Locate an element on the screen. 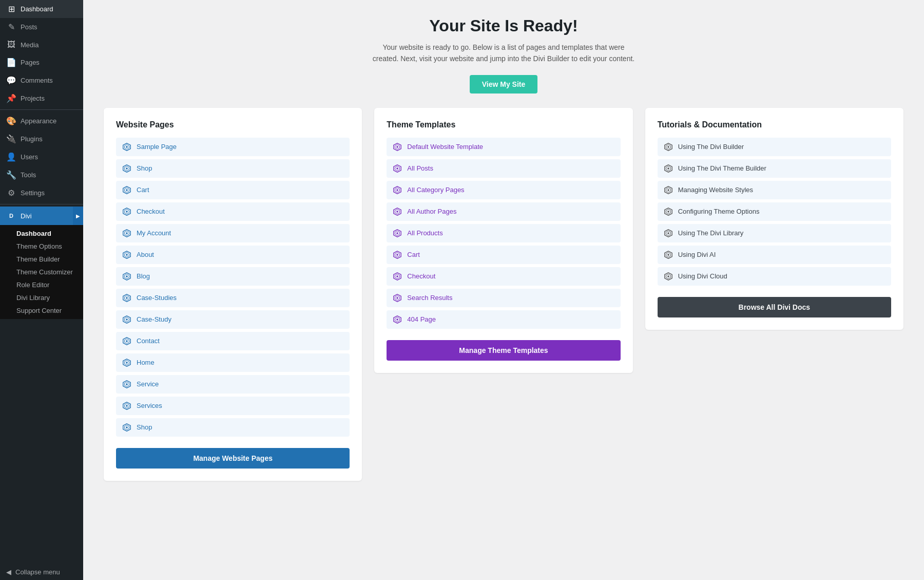 This screenshot has width=924, height=580. list-item: All Posts is located at coordinates (503, 169).